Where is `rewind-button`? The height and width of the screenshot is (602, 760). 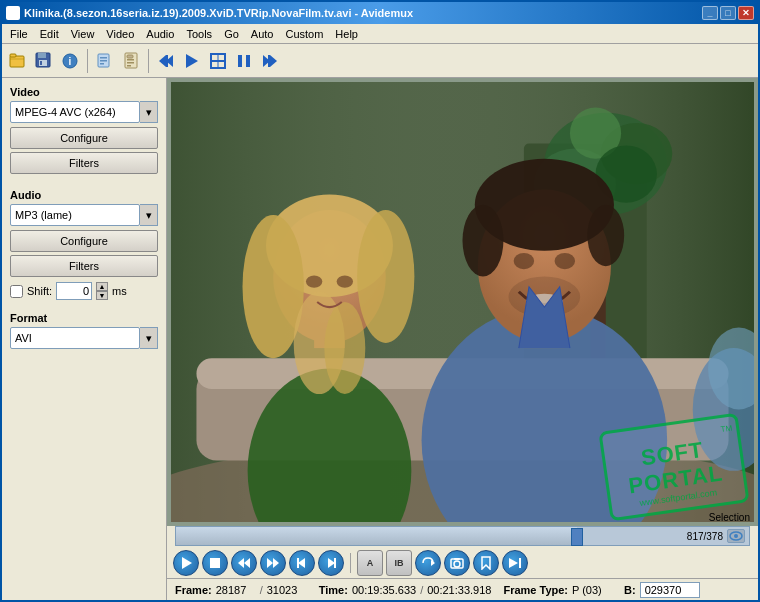
rewind-button is located at coordinates (244, 563).